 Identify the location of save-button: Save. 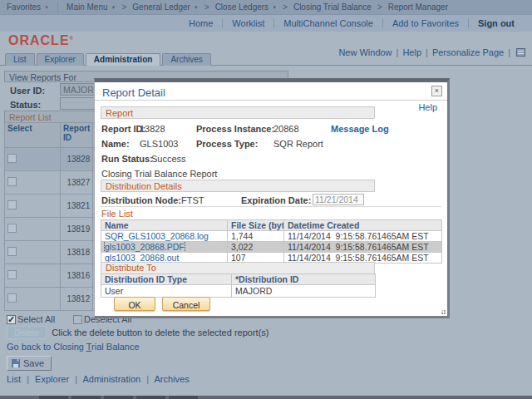
(29, 363).